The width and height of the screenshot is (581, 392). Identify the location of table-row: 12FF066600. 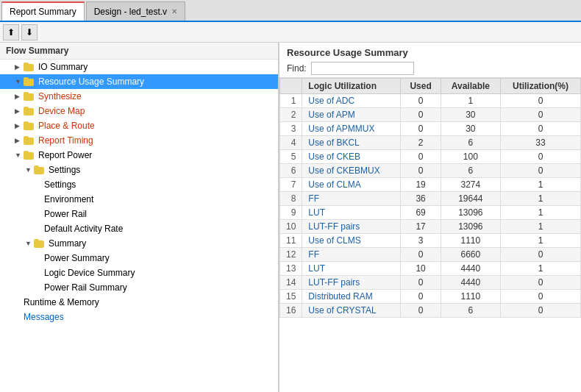
(431, 254).